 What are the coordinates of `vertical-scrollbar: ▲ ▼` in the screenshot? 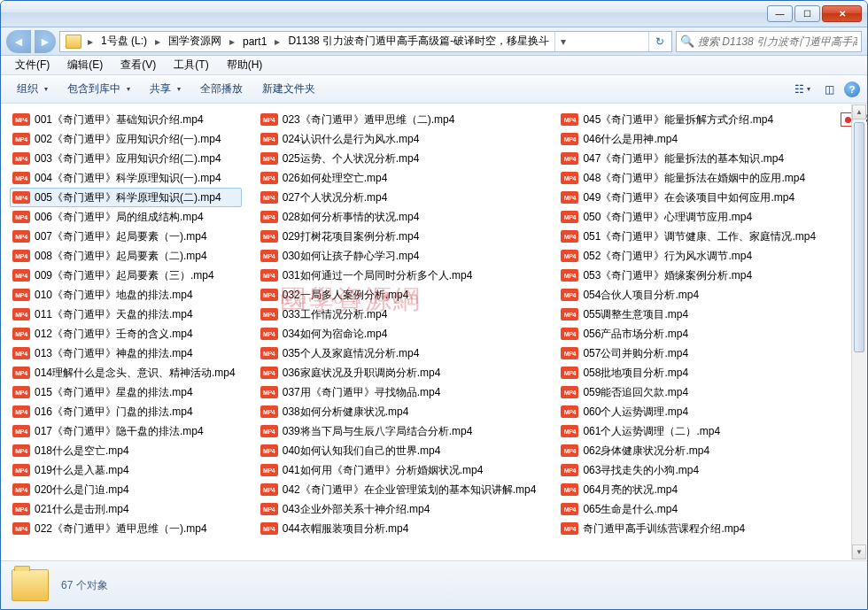 It's located at (859, 332).